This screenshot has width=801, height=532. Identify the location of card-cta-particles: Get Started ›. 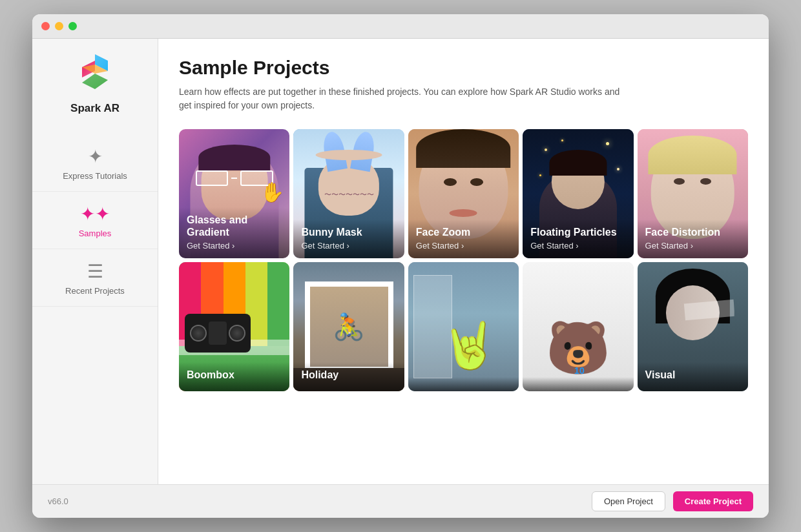
(577, 245).